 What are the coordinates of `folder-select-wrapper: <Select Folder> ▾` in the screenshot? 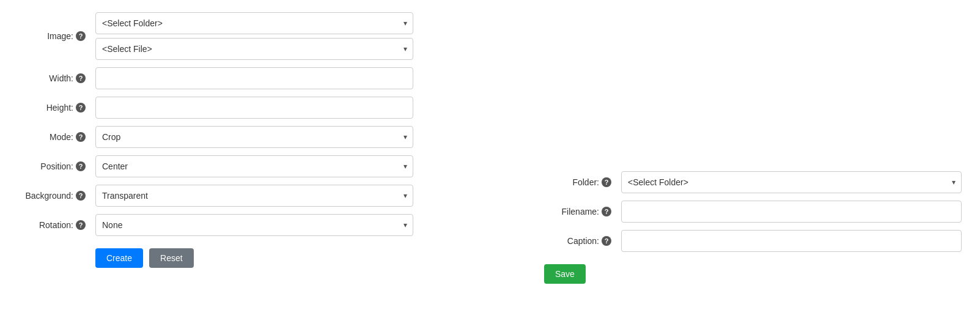 It's located at (254, 23).